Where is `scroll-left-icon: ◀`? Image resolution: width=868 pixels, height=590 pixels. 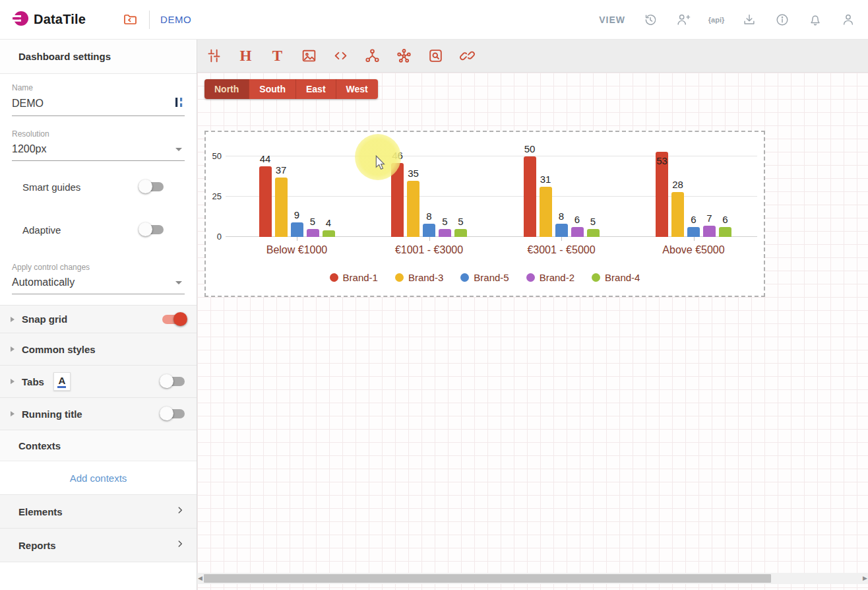 scroll-left-icon: ◀ is located at coordinates (201, 578).